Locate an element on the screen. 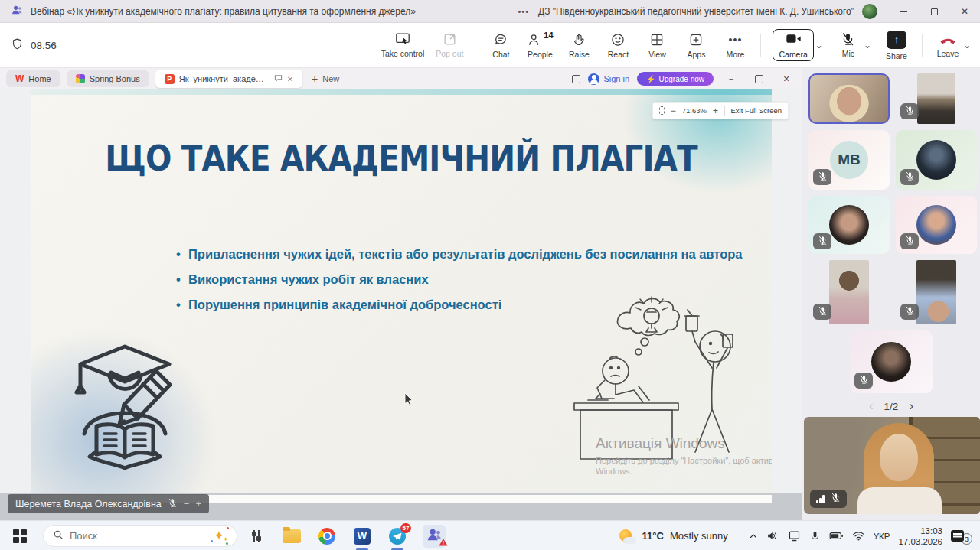 The width and height of the screenshot is (980, 550). tab-spring-bonus: Spring Bonus is located at coordinates (108, 79).